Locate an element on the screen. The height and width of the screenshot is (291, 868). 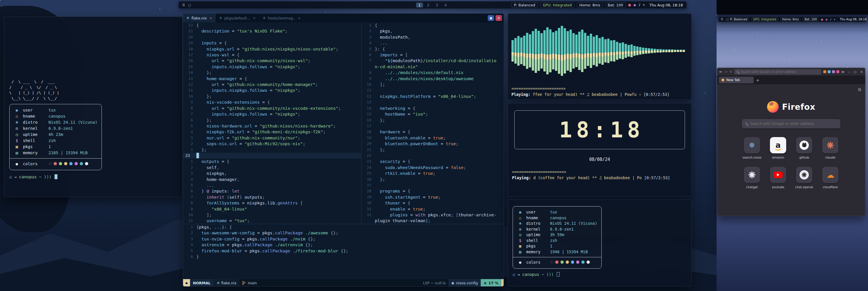
editor-pane-iso: 1{2 pkgs,3 modulesPath,4 ...5}: {6 impor… is located at coordinates (433, 123).